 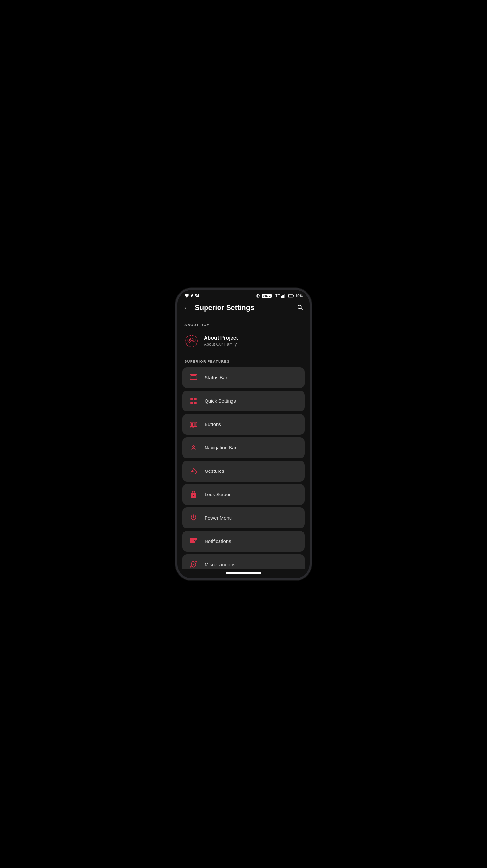 I want to click on miscellaneous-icon, so click(x=194, y=564).